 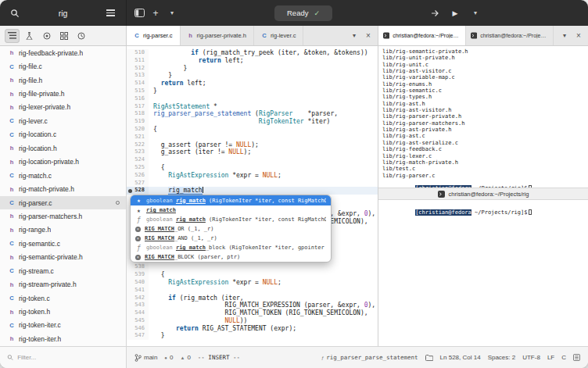 What do you see at coordinates (252, 275) in the screenshot?
I see `code-line: 539 {` at bounding box center [252, 275].